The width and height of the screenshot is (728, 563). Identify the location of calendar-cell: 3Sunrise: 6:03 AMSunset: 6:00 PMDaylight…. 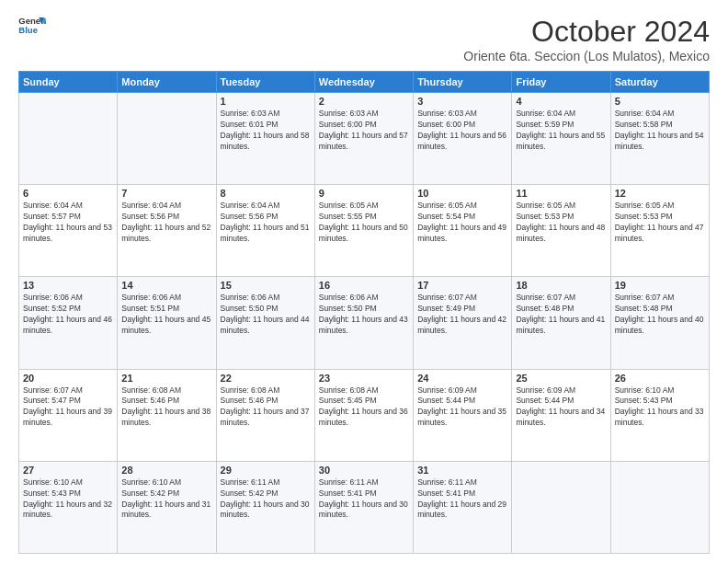
(463, 139).